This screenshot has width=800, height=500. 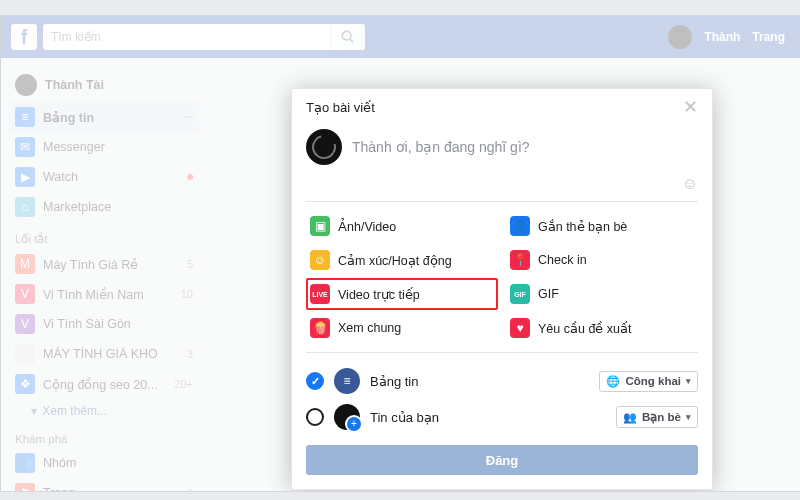 I want to click on option-label: Check in, so click(x=562, y=260).